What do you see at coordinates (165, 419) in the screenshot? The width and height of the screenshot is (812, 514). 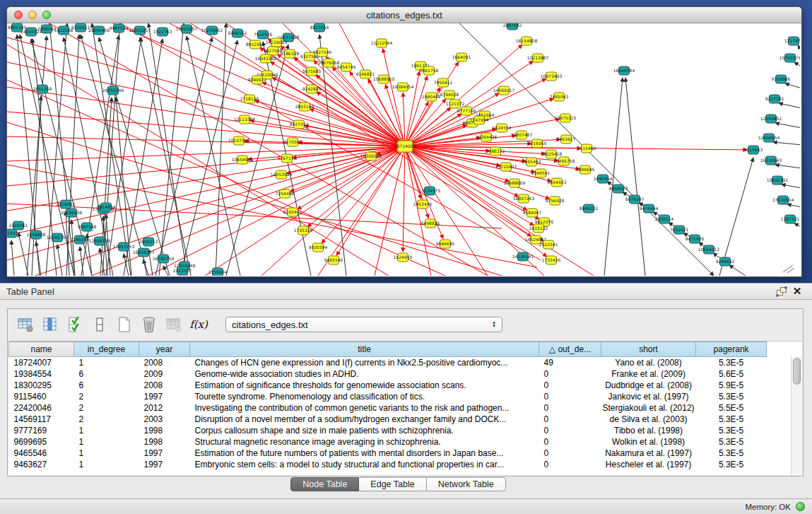 I see `cell-year: 2003` at bounding box center [165, 419].